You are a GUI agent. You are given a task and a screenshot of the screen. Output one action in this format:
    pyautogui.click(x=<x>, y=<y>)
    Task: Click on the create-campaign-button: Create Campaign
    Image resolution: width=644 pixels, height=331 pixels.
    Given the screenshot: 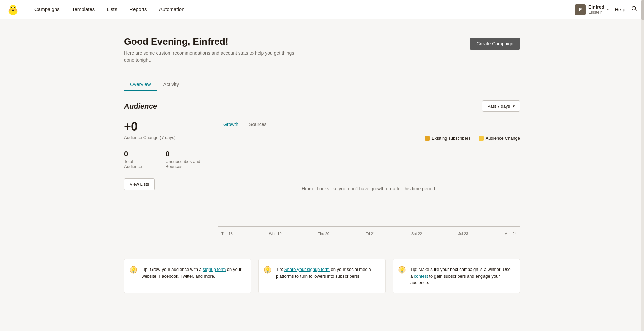 What is the action you would take?
    pyautogui.click(x=495, y=44)
    